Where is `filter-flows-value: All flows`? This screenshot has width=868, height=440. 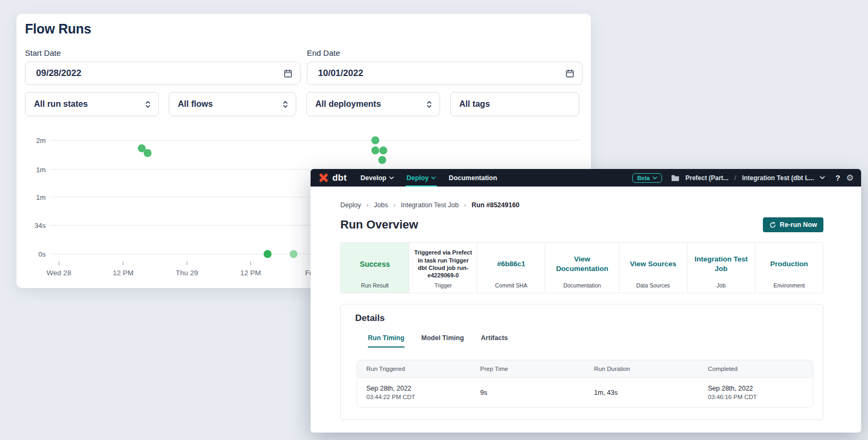
filter-flows-value: All flows is located at coordinates (195, 104).